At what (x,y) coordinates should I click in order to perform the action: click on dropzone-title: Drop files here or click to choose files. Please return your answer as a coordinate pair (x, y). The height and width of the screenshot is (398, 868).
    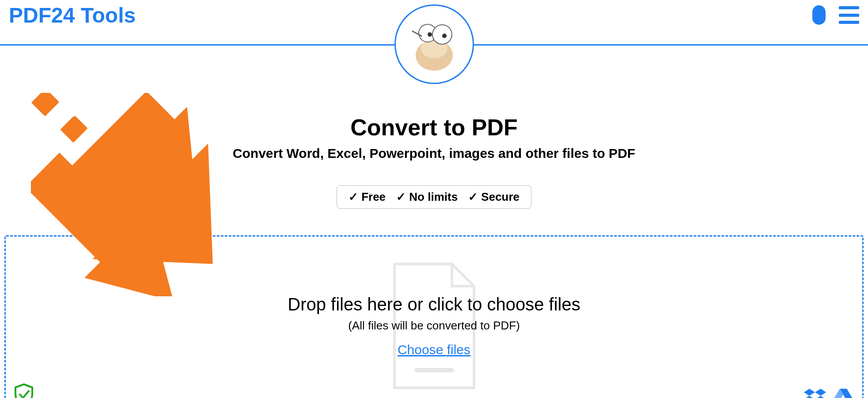
    Looking at the image, I should click on (434, 304).